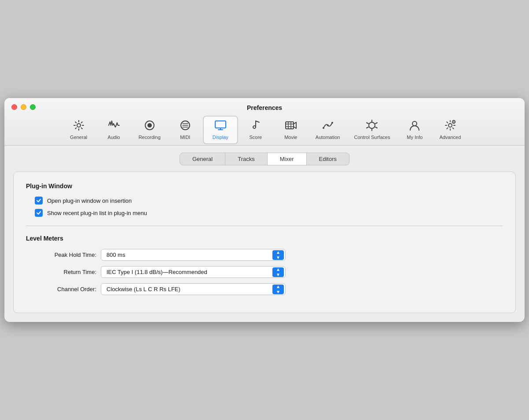 The width and height of the screenshot is (529, 420). I want to click on checkbox-open-on-insert-box, so click(39, 201).